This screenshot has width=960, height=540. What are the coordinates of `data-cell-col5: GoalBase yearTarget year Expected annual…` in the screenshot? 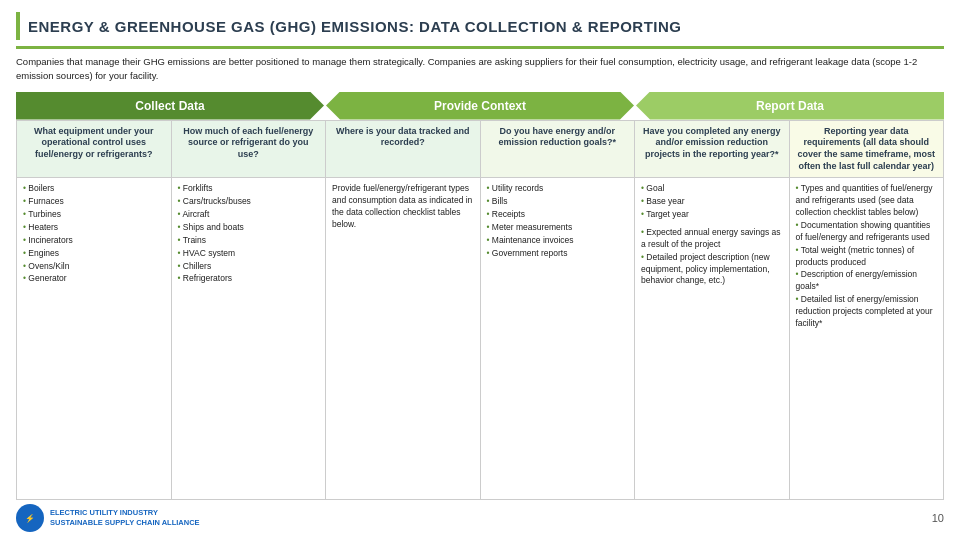 It's located at (712, 338).